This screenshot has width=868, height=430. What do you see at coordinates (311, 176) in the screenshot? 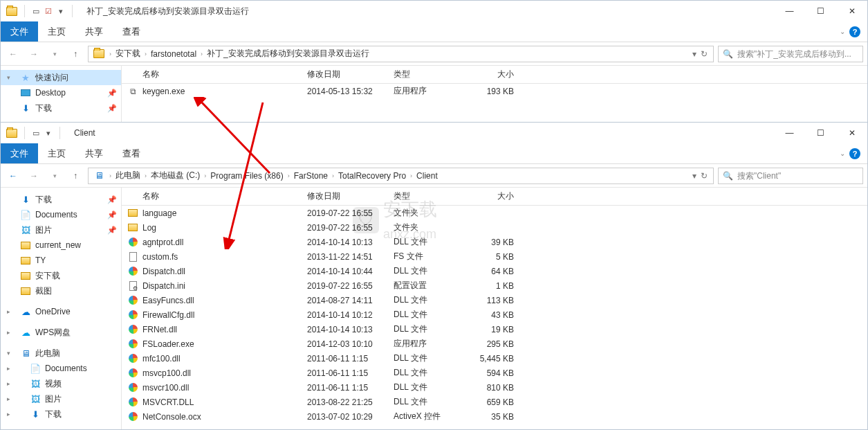
I see `breadcrumb-seg: FarStone` at bounding box center [311, 176].